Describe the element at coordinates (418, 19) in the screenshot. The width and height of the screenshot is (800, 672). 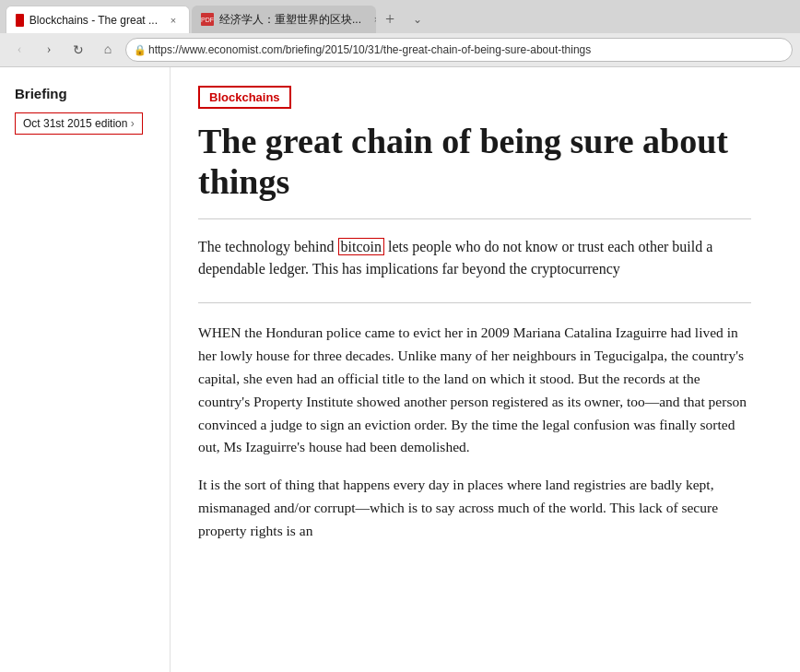
I see `tab-menu-button: ⌄` at that location.